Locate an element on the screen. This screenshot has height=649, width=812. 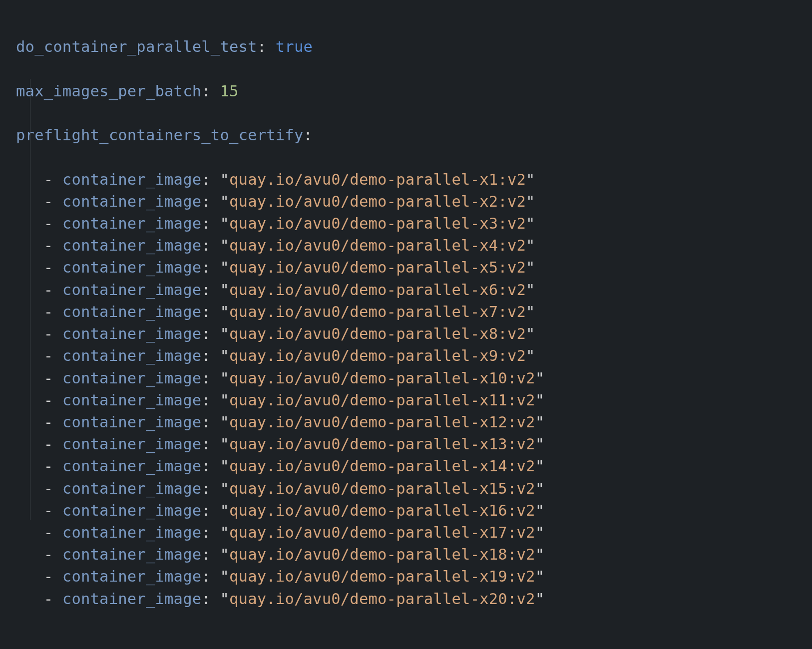
yaml-string: quay.io/avu0/demo-parallel-x14:v2 is located at coordinates (383, 466).